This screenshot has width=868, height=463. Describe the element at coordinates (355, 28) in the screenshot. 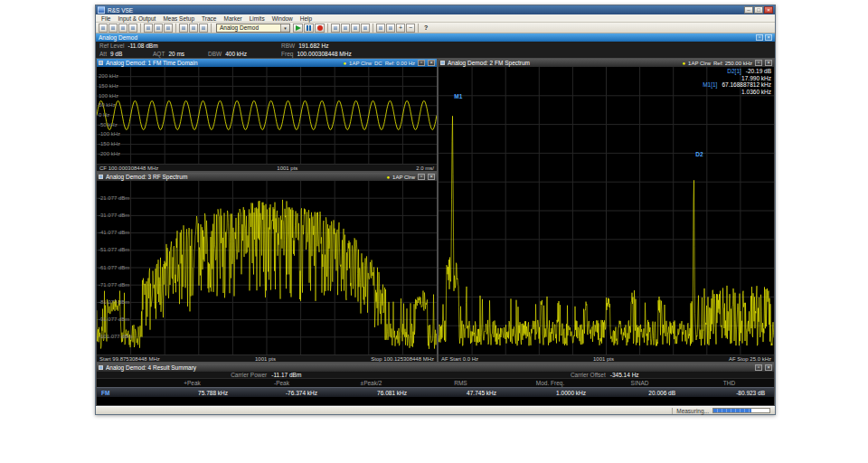

I see `cascade-windows-icon` at that location.